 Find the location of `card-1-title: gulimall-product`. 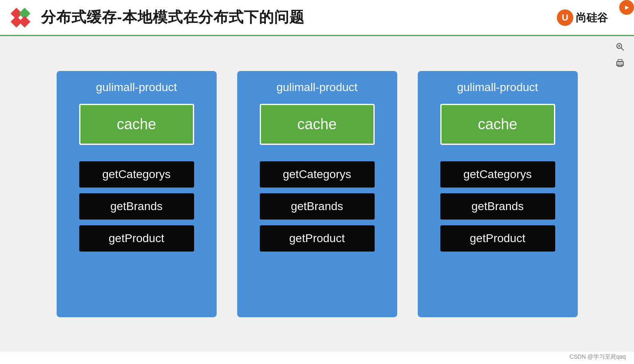

card-1-title: gulimall-product is located at coordinates (137, 87).